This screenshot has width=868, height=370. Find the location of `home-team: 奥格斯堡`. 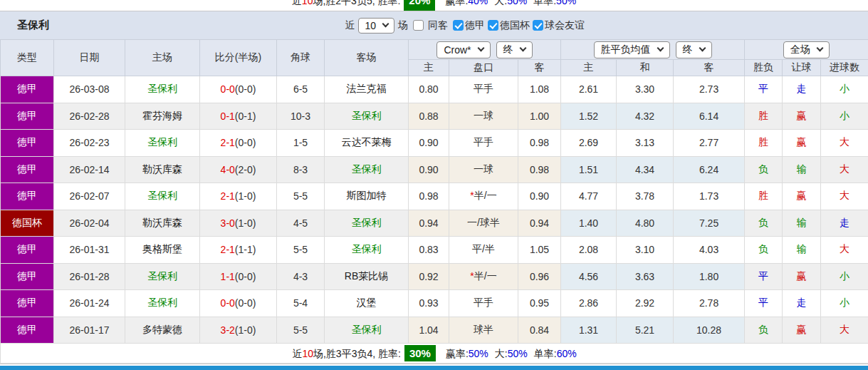

home-team: 奥格斯堡 is located at coordinates (162, 250).